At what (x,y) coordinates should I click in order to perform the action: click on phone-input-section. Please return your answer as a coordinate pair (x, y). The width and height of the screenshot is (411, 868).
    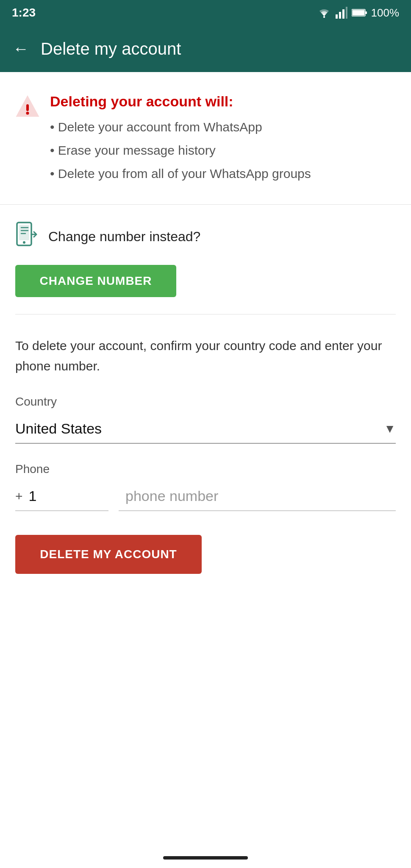
    Looking at the image, I should click on (257, 497).